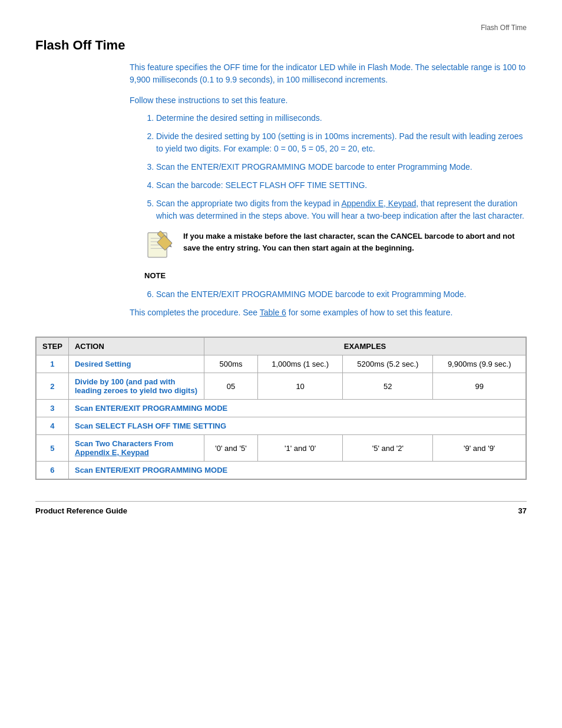 This screenshot has width=562, height=728. Describe the element at coordinates (336, 295) in the screenshot. I see `step-6-container: Scan the ENTER/EXIT PROGRAMMING MODE bar…` at that location.